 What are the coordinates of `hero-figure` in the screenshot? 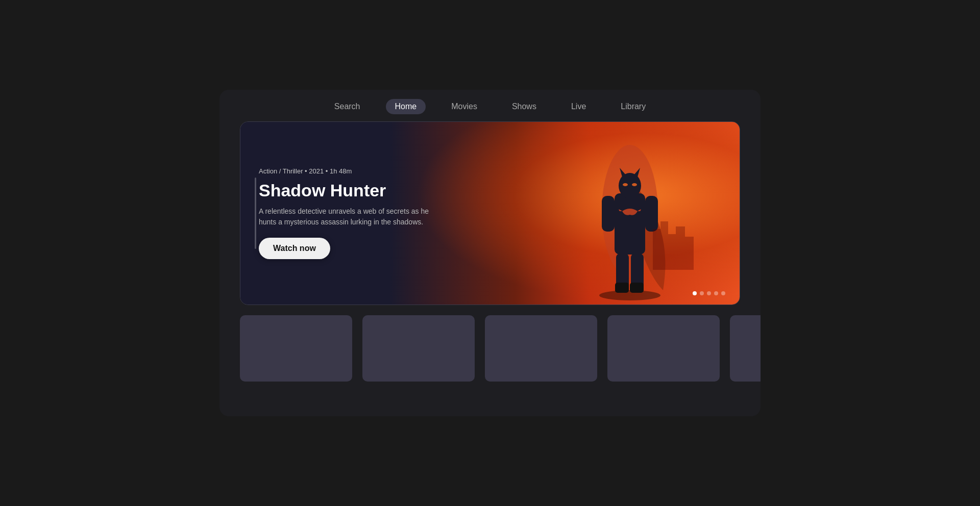 It's located at (630, 214).